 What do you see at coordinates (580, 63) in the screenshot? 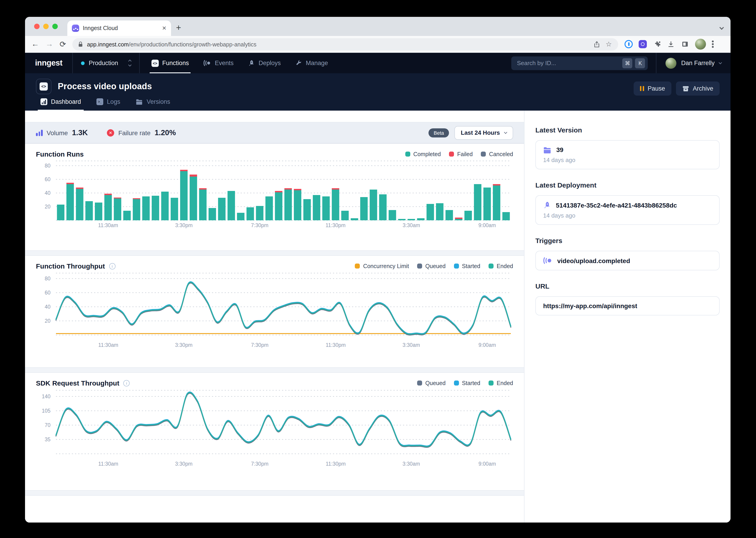
I see `search-input: ⌘ K` at bounding box center [580, 63].